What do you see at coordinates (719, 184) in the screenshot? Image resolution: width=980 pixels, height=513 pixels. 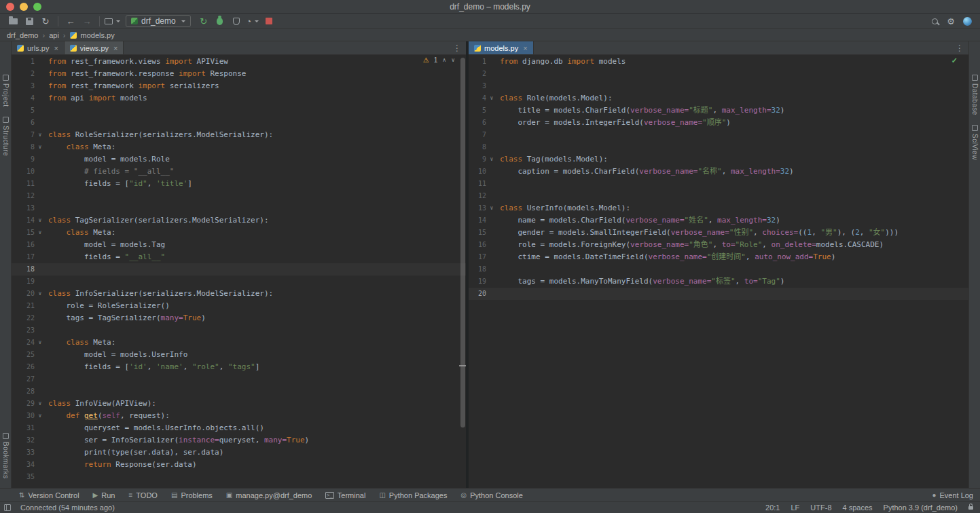 I see `code-line: 11` at bounding box center [719, 184].